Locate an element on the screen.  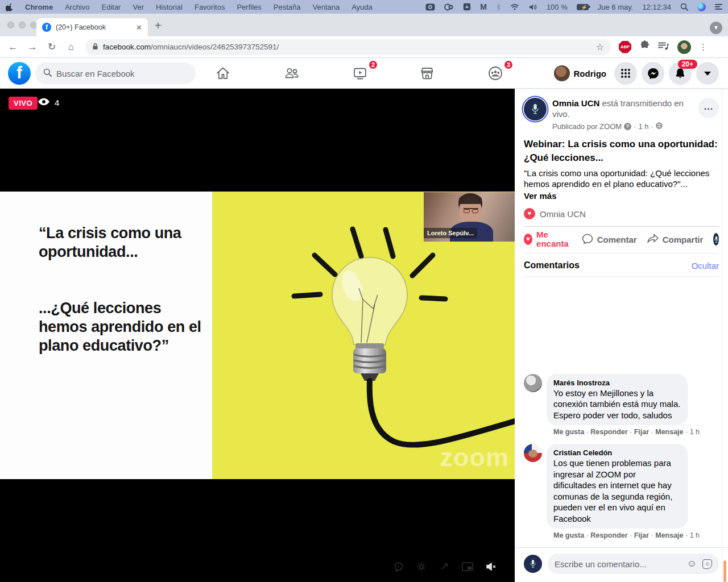
m-app-icon: M is located at coordinates (483, 7).